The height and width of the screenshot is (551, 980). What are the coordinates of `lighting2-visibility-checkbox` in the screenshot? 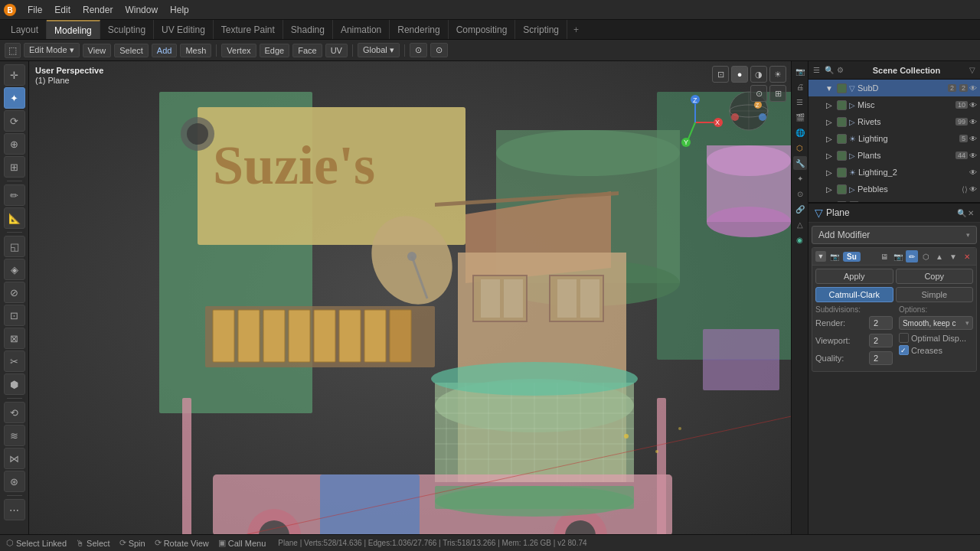 It's located at (842, 173).